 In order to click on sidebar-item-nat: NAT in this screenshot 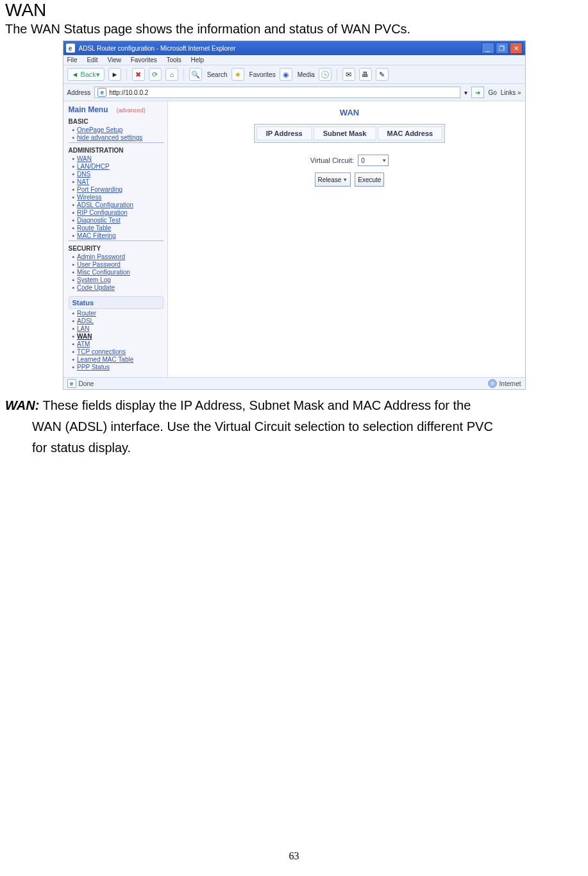, I will do `click(118, 182)`.